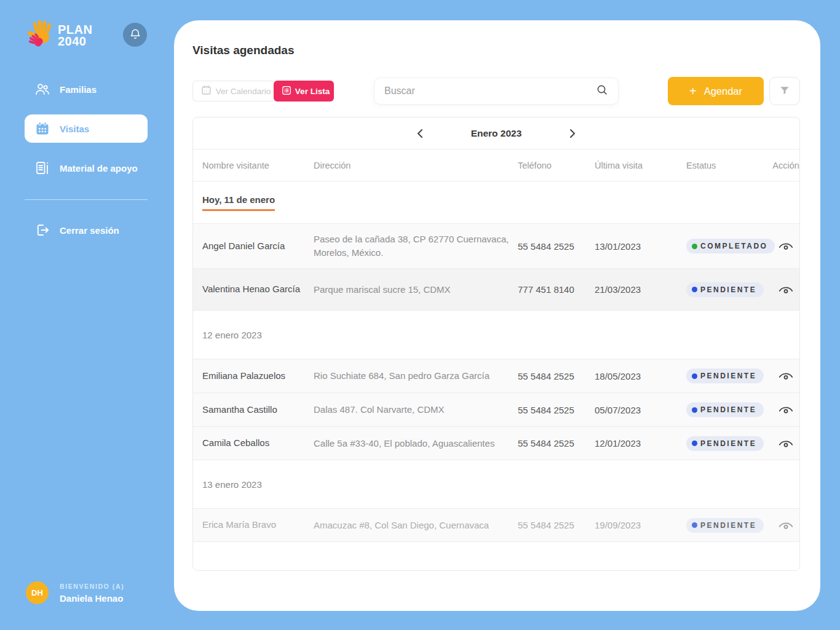  Describe the element at coordinates (75, 593) in the screenshot. I see `user-info: DH BIENVENIDO (A) Daniela Henao` at that location.